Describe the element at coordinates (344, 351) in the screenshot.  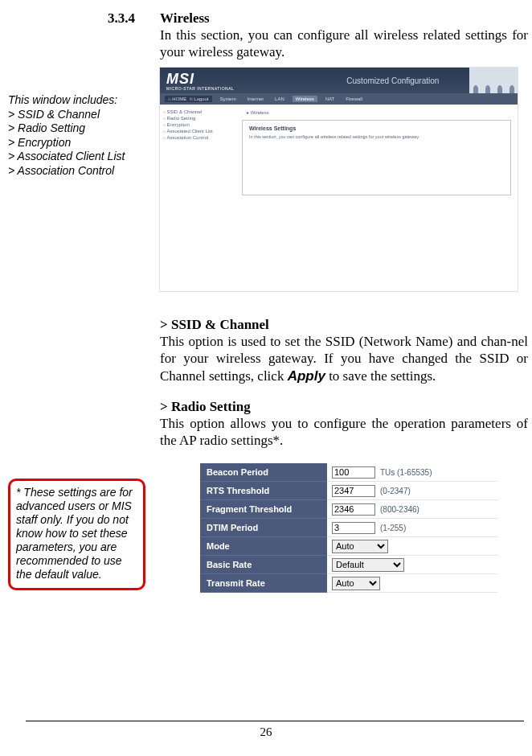
I see `ssid-block: > SSID & Channel This option is used to …` at that location.